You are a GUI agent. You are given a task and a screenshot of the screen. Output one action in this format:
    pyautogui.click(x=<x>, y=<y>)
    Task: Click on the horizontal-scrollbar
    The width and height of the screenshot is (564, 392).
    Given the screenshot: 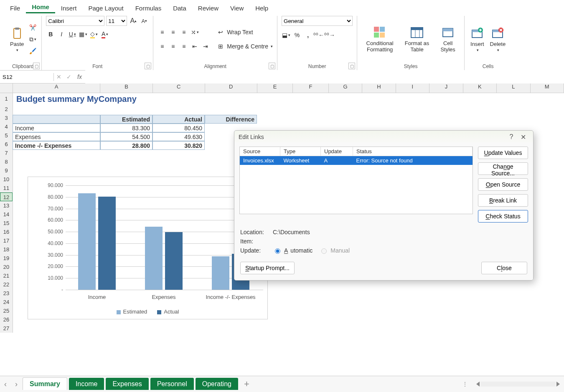 What is the action you would take?
    pyautogui.click(x=518, y=384)
    